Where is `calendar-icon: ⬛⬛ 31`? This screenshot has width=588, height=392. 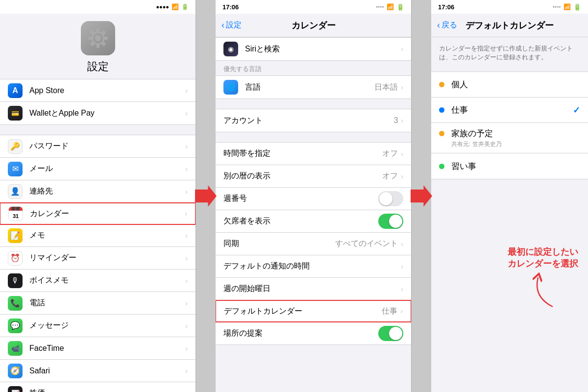 calendar-icon: ⬛⬛ 31 is located at coordinates (16, 214).